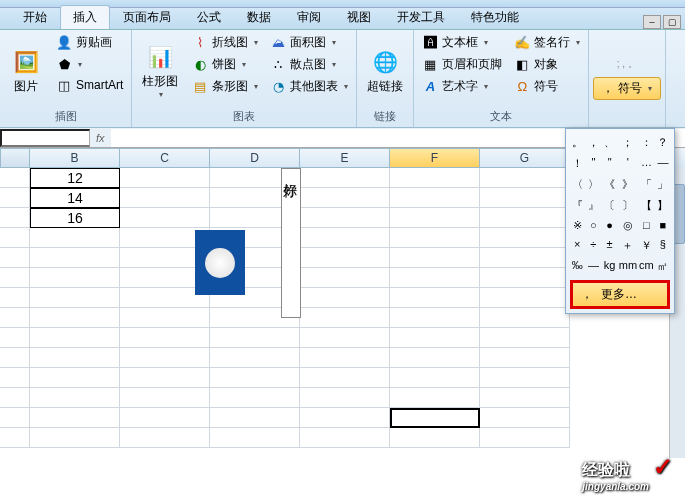 Image resolution: width=685 pixels, height=500 pixels. What do you see at coordinates (577, 266) in the screenshot?
I see `symbol-item: ‰` at bounding box center [577, 266].